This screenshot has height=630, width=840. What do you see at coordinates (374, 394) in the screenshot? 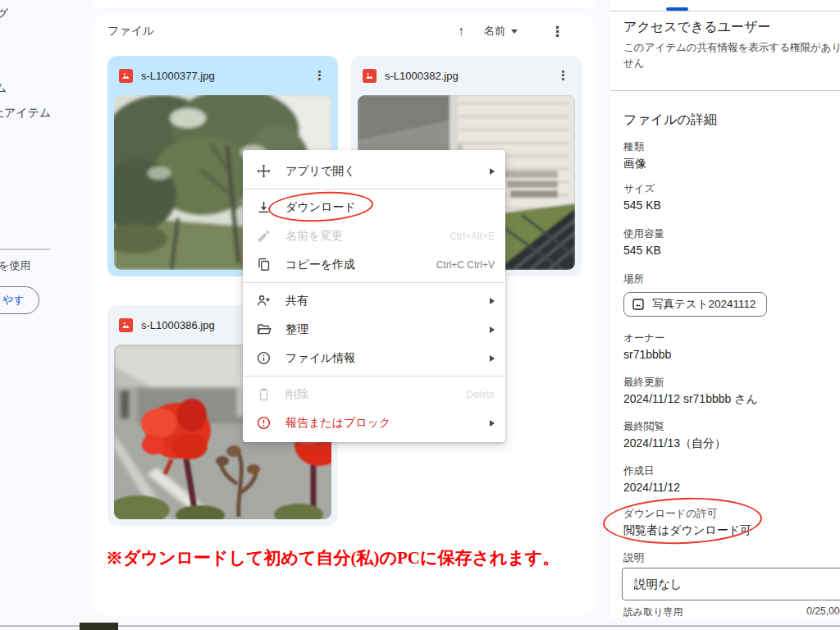
I see `menu-item-delete: 削除 Delete` at bounding box center [374, 394].